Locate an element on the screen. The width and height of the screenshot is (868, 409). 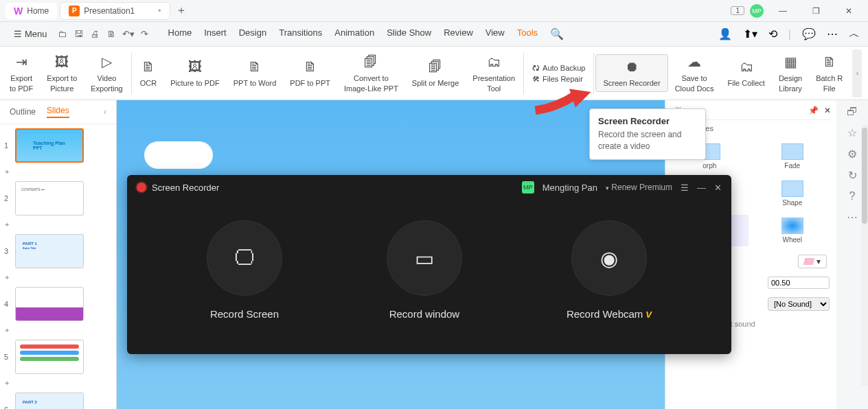
preview-icon: 🗎 is located at coordinates (112, 34).